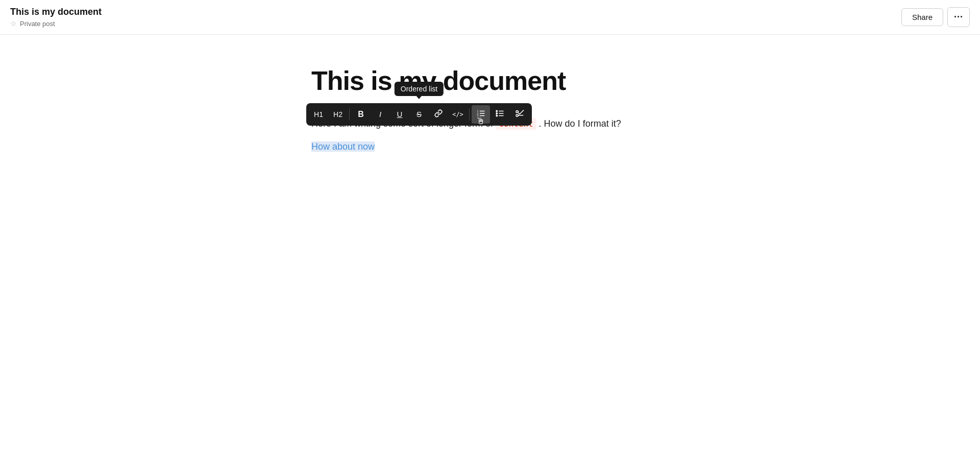  Describe the element at coordinates (580, 124) in the screenshot. I see `paragraph-after: . How do I format it?` at that location.